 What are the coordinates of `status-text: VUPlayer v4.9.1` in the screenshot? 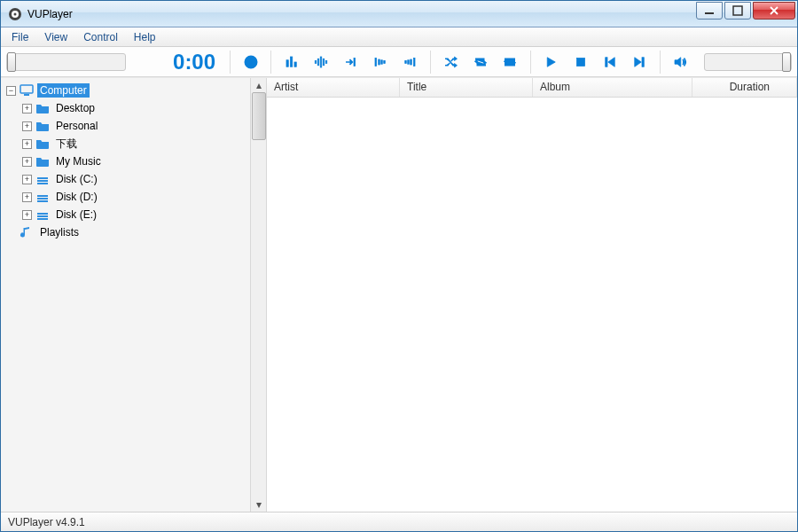 It's located at (46, 522).